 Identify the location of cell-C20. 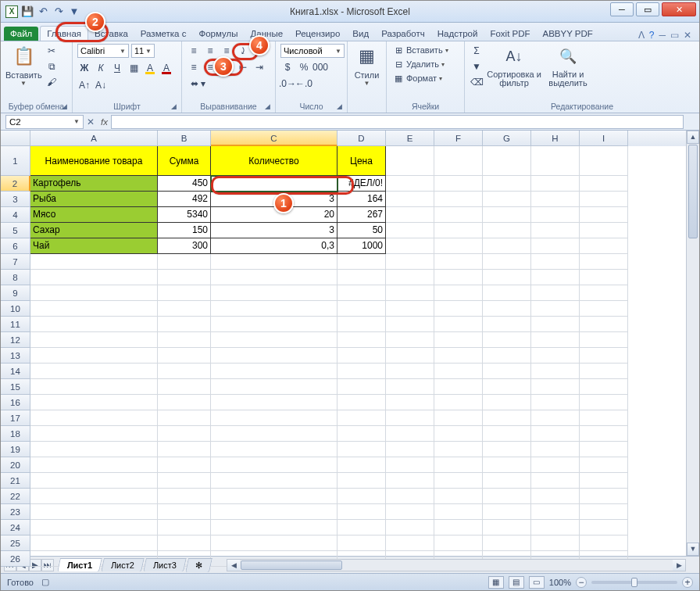
(274, 465).